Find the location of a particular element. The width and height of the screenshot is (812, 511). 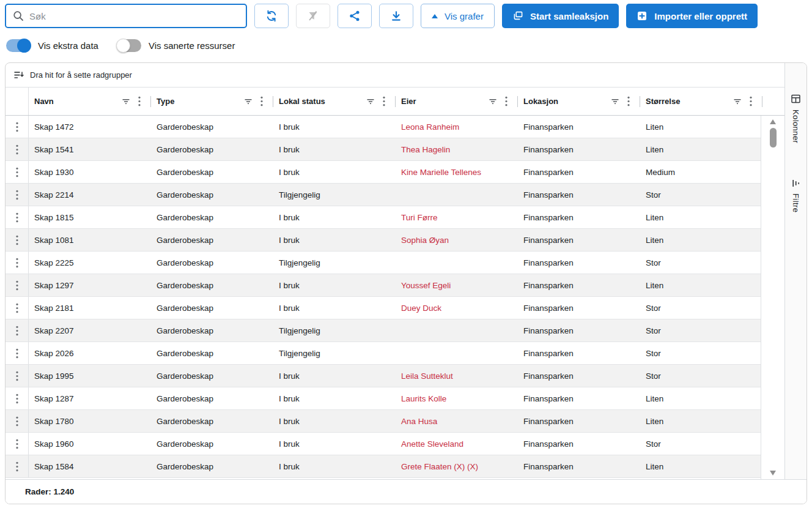

header-menu-spacer is located at coordinates (17, 102).